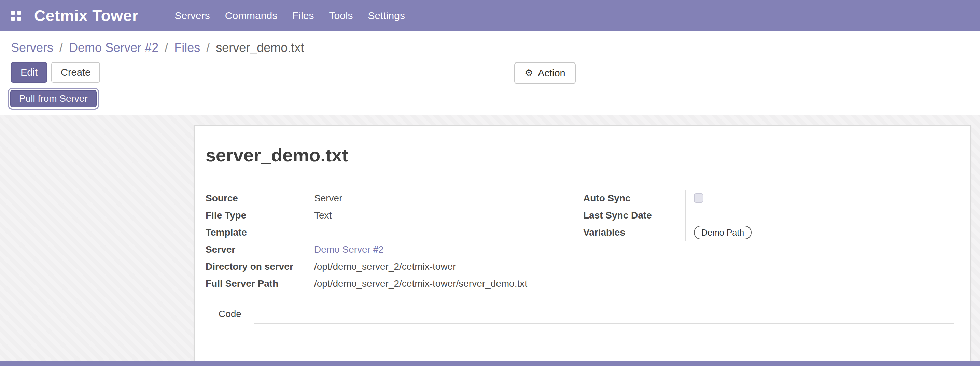  Describe the element at coordinates (529, 73) in the screenshot. I see `gear-icon: ⚙` at that location.